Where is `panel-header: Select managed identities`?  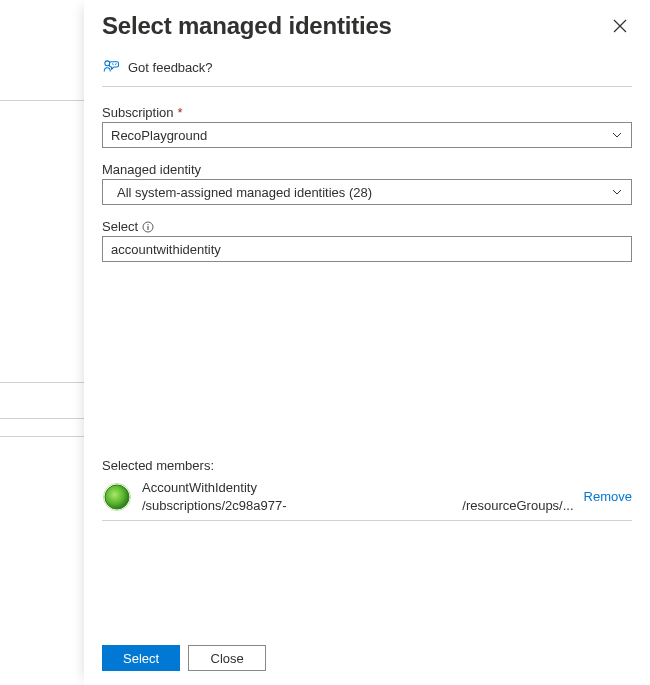 panel-header: Select managed identities is located at coordinates (367, 27).